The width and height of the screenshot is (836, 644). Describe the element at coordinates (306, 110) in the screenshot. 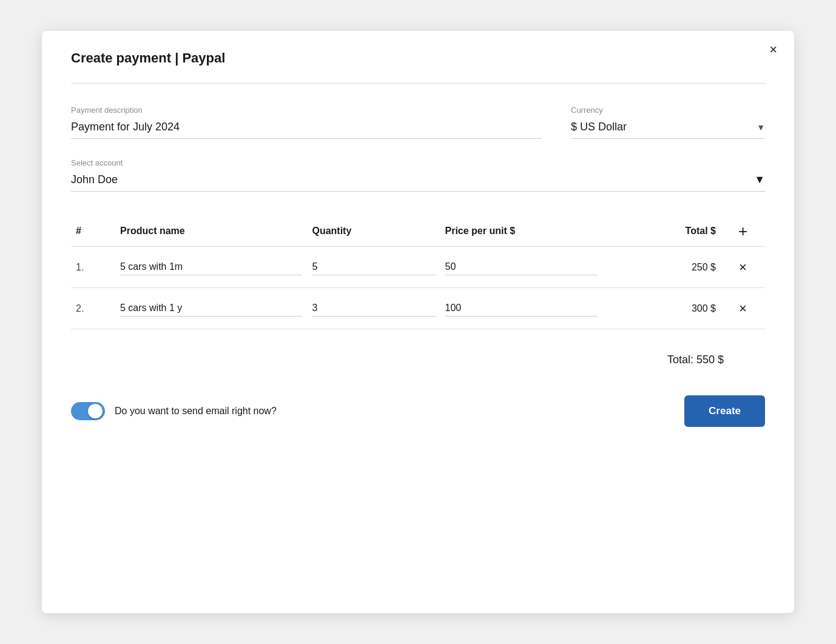

I see `payment-description-label: Payment description` at that location.